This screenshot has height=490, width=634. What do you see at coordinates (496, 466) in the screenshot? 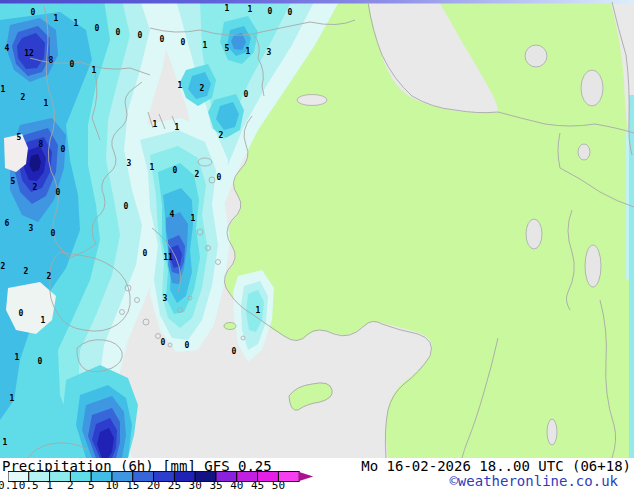
I see `forecast-datetime: Mo 16-02-2026 18..00 UTC (06+18)` at bounding box center [496, 466].